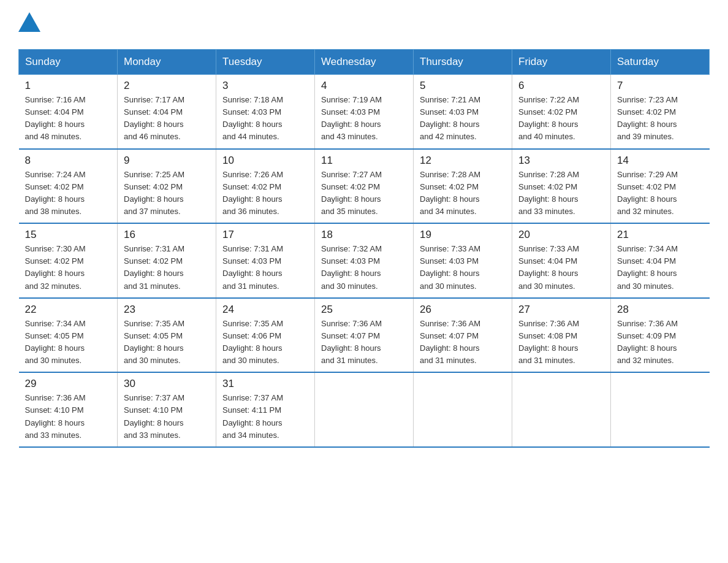 The image size is (728, 563). I want to click on day-info: Sunrise: 7:36 AM Sunset: 4:09 PM Dayligh…, so click(661, 342).